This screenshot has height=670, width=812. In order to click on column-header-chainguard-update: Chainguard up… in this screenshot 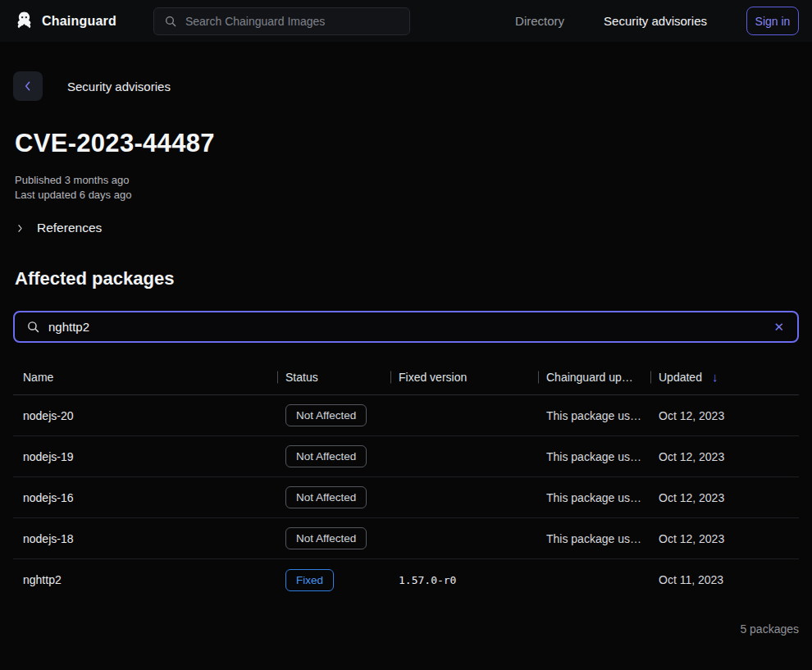, I will do `click(594, 377)`.